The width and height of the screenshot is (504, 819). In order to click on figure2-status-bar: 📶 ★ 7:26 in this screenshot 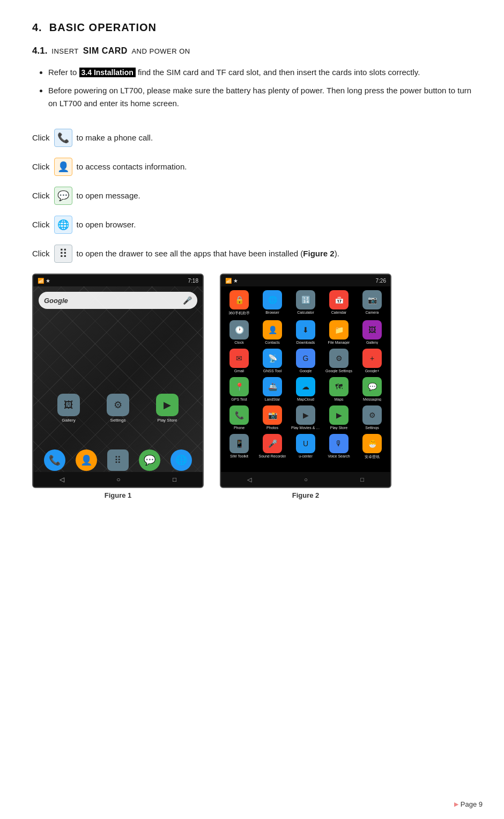, I will do `click(306, 281)`.